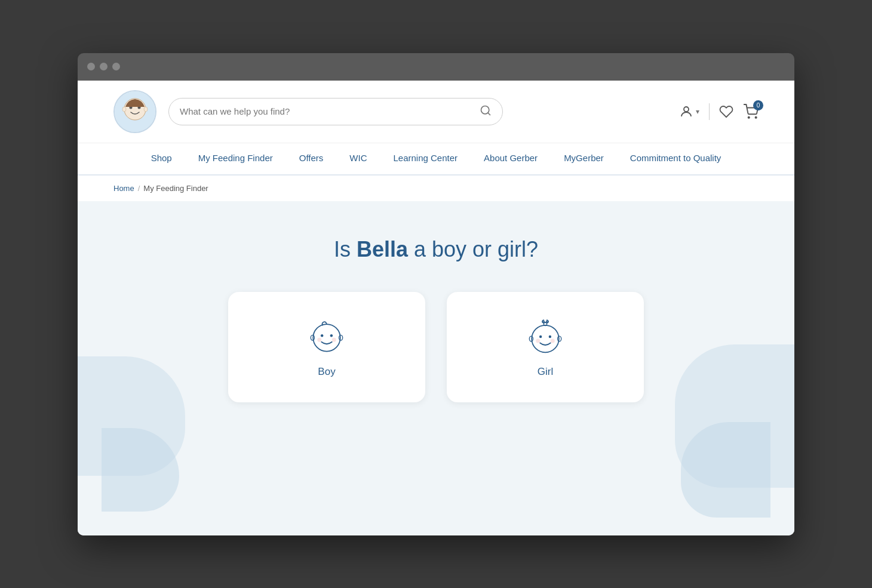 This screenshot has width=872, height=588. I want to click on main-navigation: Shop My Feeding Finder Offers WIC Learni…, so click(436, 159).